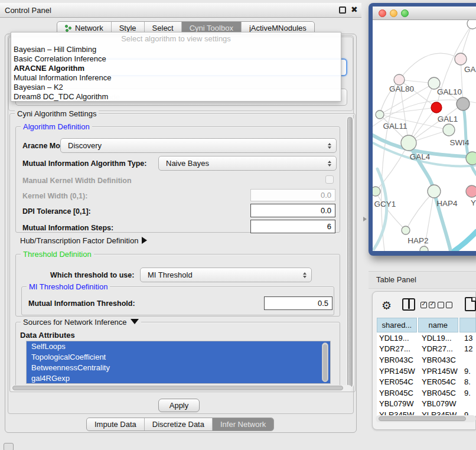 The width and height of the screenshot is (476, 450). What do you see at coordinates (176, 87) in the screenshot?
I see `algorithm-option: Bayesian – K2` at bounding box center [176, 87].